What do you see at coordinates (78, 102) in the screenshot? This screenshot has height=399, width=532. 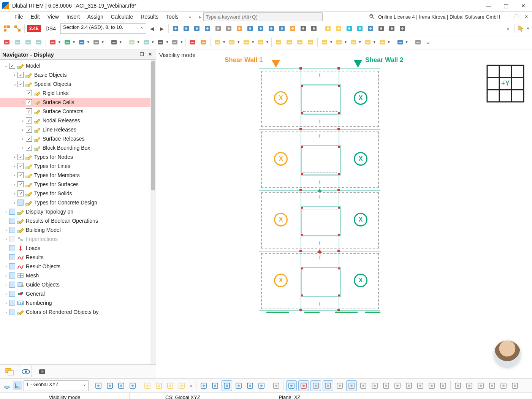 I see `tree-row-surface-cells: ›Surface Cells` at bounding box center [78, 102].